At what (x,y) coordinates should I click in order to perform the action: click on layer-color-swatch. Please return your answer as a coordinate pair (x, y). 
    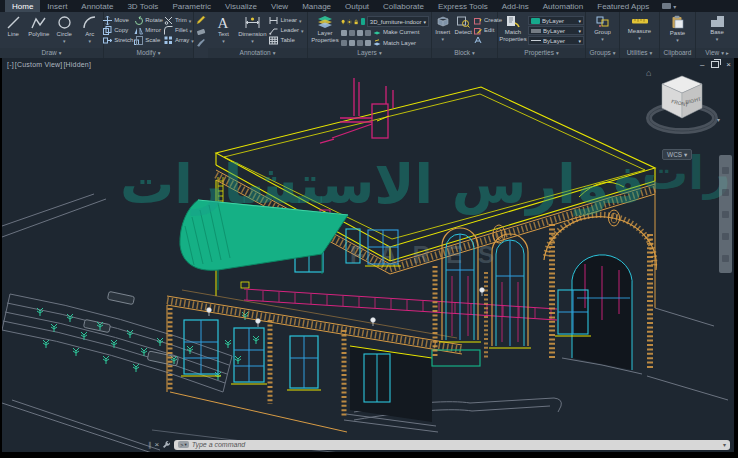
    Looking at the image, I should click on (363, 22).